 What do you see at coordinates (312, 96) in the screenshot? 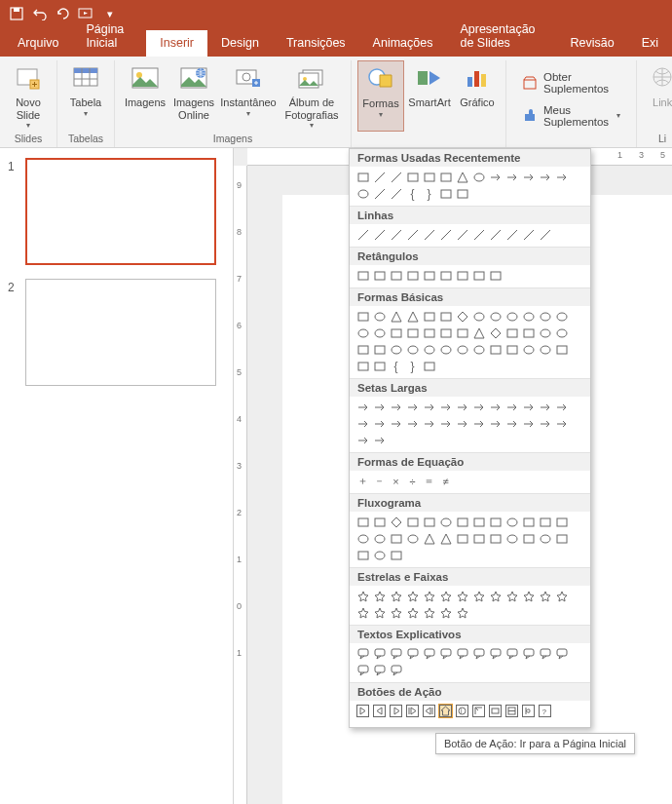
I see `photo-album-button: Álbum de Fotografias ▾` at bounding box center [312, 96].